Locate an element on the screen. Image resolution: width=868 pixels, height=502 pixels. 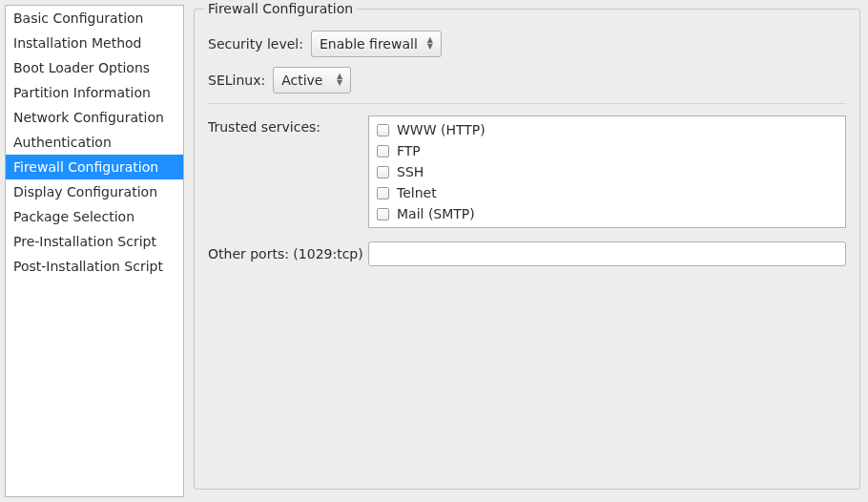
separator is located at coordinates (527, 103).